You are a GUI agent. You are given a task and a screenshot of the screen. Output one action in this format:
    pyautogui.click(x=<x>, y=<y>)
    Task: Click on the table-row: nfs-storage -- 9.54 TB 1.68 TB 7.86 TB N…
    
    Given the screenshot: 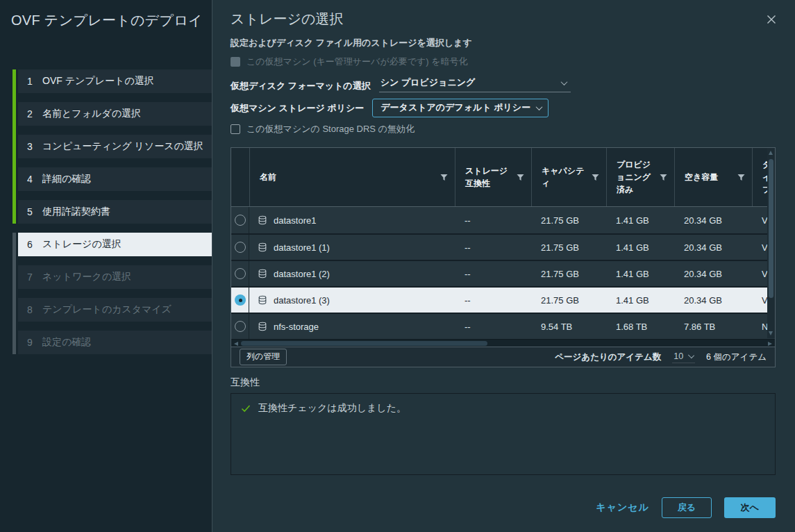 What is the action you would take?
    pyautogui.click(x=503, y=326)
    